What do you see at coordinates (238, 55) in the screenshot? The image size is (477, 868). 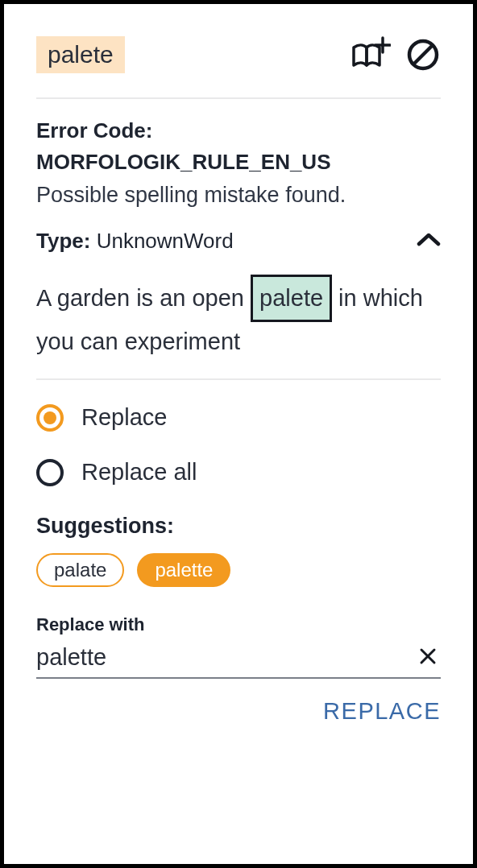 I see `header-row: palete` at bounding box center [238, 55].